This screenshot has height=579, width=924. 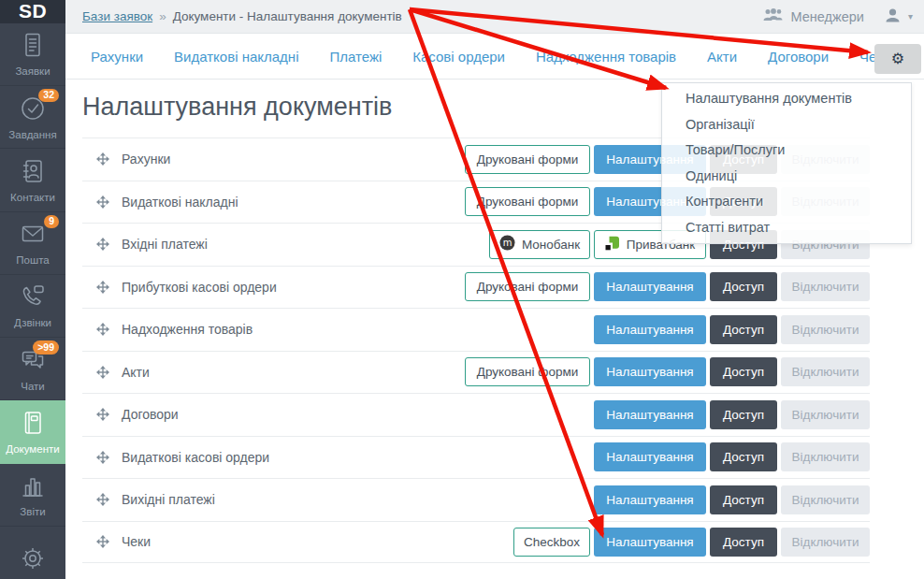 I want to click on table-row: Вихідні платежіНалаштуванняДоступВідключ…, so click(x=476, y=499).